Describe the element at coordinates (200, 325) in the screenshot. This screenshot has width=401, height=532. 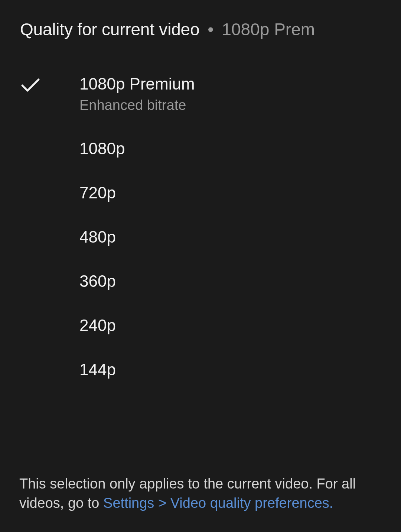
I see `quality-option-240p: 240p` at that location.